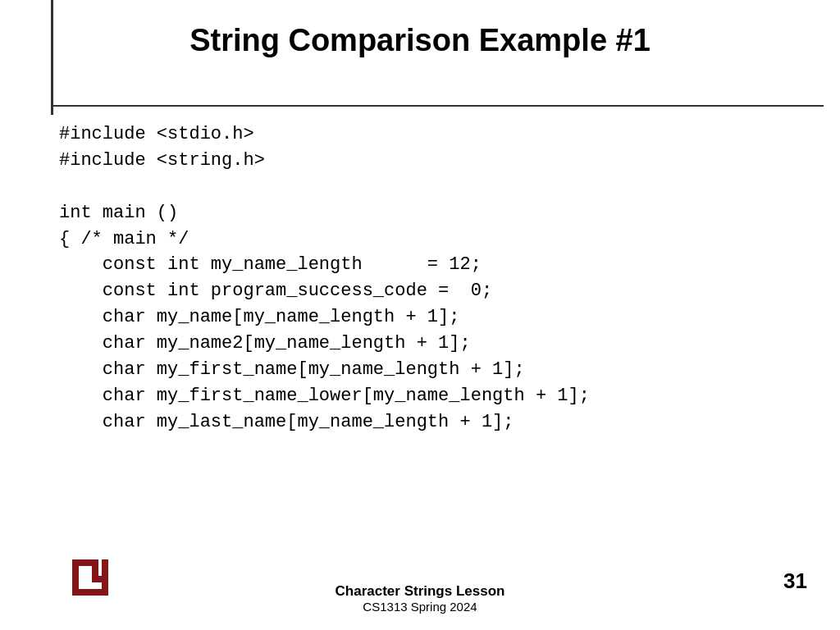 This screenshot has height=630, width=840. I want to click on footer-course-title: Character Strings Lesson, so click(420, 591).